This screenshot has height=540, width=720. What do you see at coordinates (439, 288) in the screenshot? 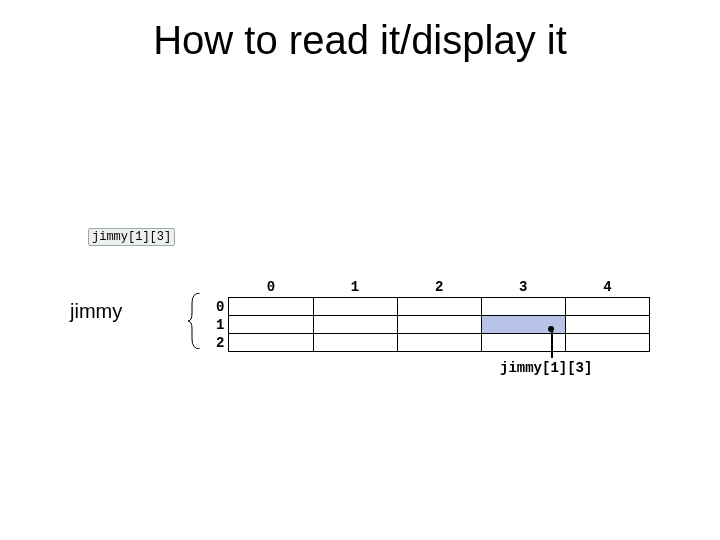
I see `col-header: 2` at bounding box center [439, 288].